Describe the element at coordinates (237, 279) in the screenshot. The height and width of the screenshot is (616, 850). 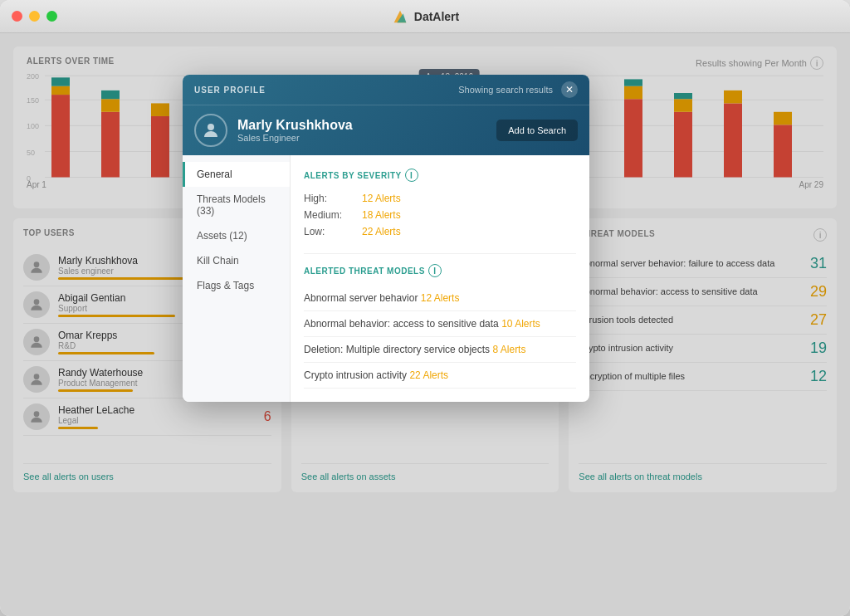
I see `modal-sidebar: General Threats Models (33) Assets (12) …` at that location.